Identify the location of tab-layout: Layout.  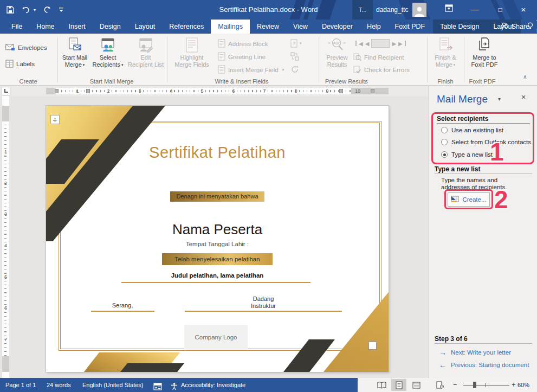
(145, 27).